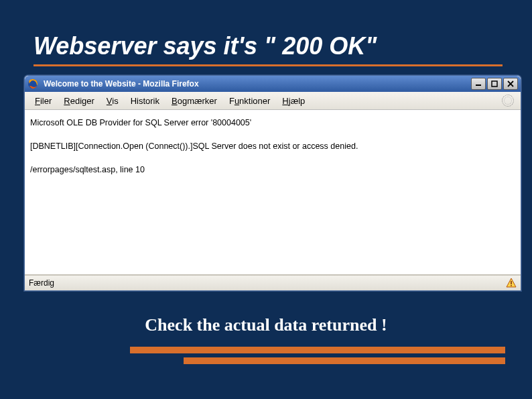  I want to click on menu-vis: Vis, so click(113, 101).